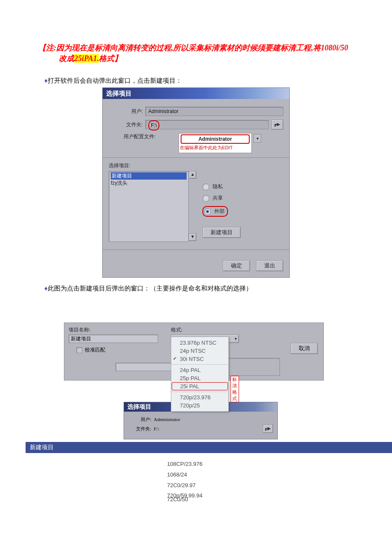 The height and width of the screenshot is (555, 392). I want to click on cancel-button: 取消, so click(304, 349).